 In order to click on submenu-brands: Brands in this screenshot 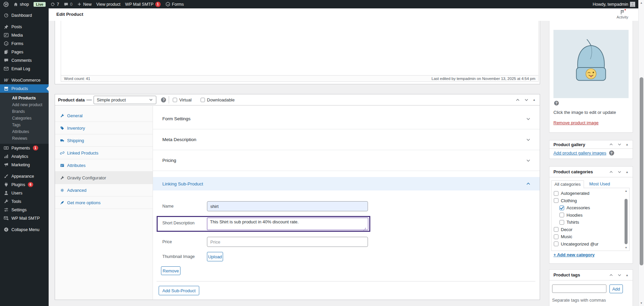, I will do `click(24, 112)`.